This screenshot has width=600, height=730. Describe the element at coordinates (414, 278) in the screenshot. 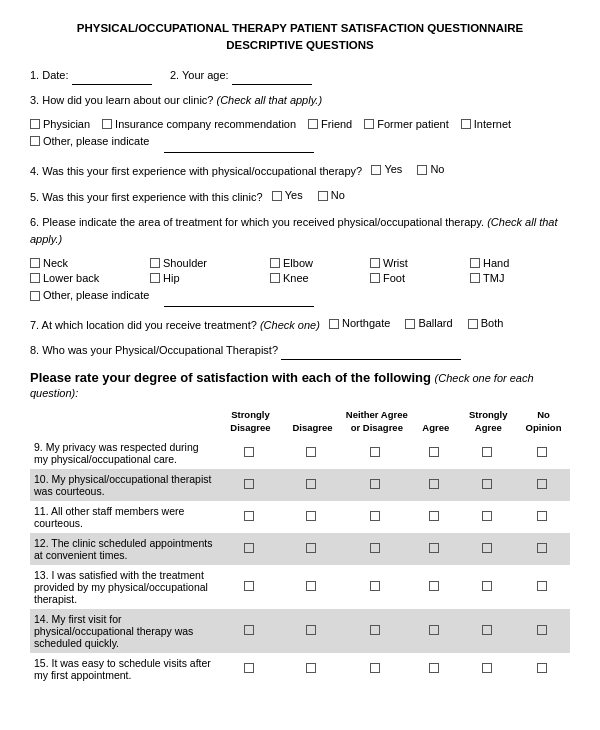

I see `q6-foot: Foot` at that location.